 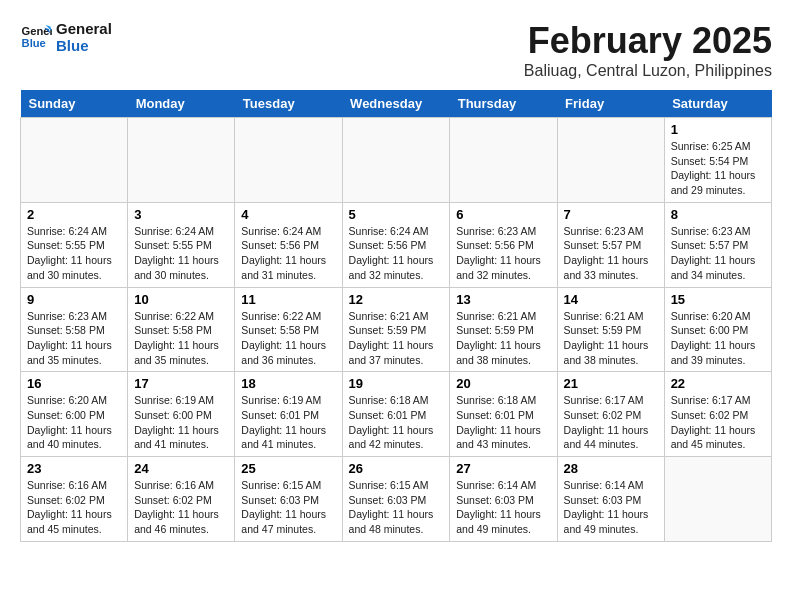 What do you see at coordinates (396, 330) in the screenshot?
I see `calendar-week-row: 9Sunrise: 6:23 AM Sunset: 5:58 PM Daylig…` at bounding box center [396, 330].